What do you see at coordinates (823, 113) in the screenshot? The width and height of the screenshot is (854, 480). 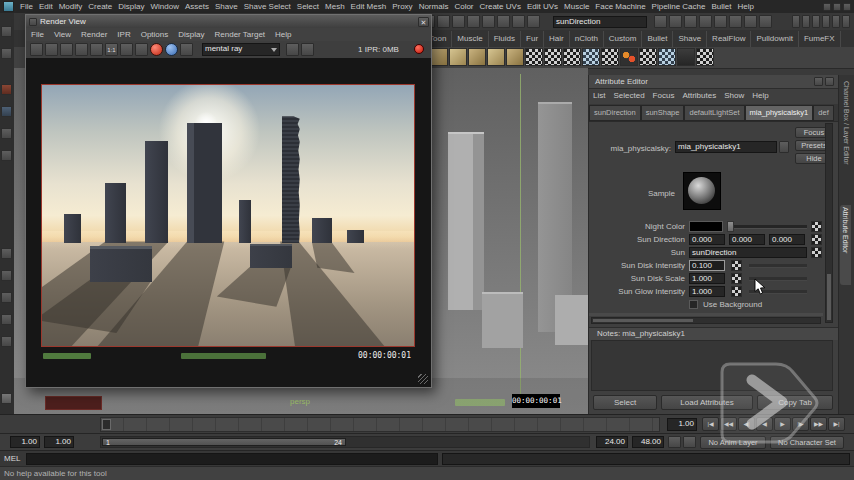 I see `tab-def: def` at bounding box center [823, 113].